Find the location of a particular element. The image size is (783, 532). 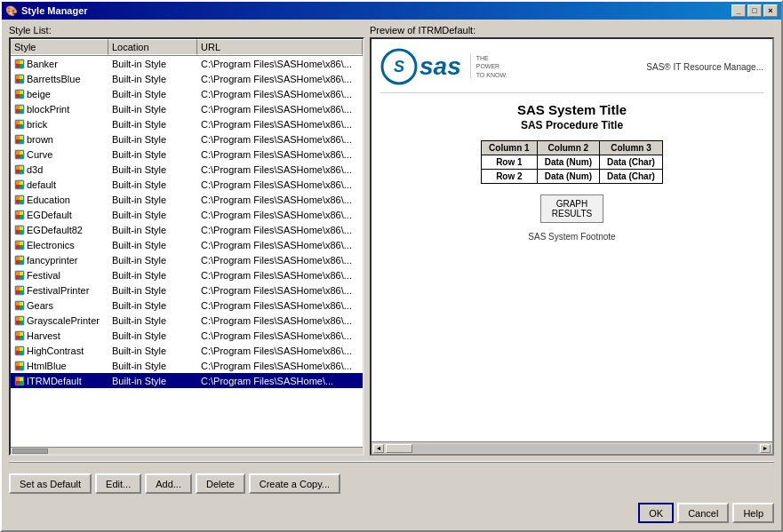

table-row: FestivalBuilt-in StyleC:\Program Files\S… is located at coordinates (187, 275).